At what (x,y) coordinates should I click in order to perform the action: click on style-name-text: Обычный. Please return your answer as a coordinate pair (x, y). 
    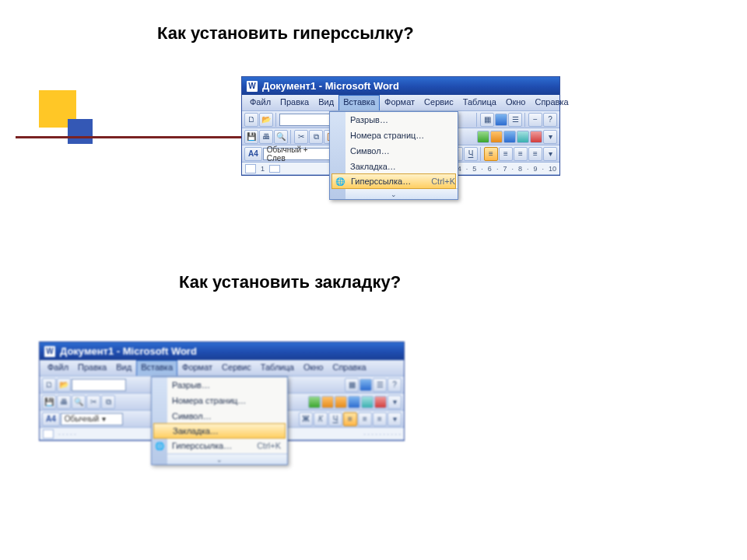
    Looking at the image, I should click on (82, 418).